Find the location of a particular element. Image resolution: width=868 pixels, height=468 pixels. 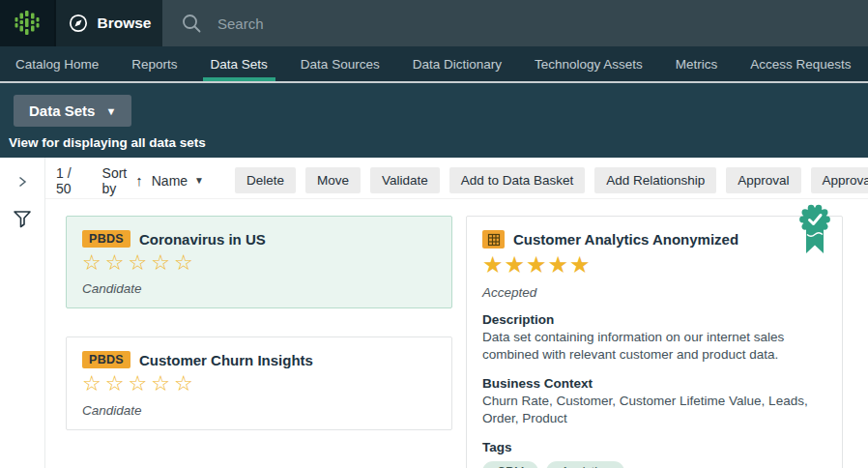

action-buttons: Delete Move Validate Add to Data Basket … is located at coordinates (551, 180).